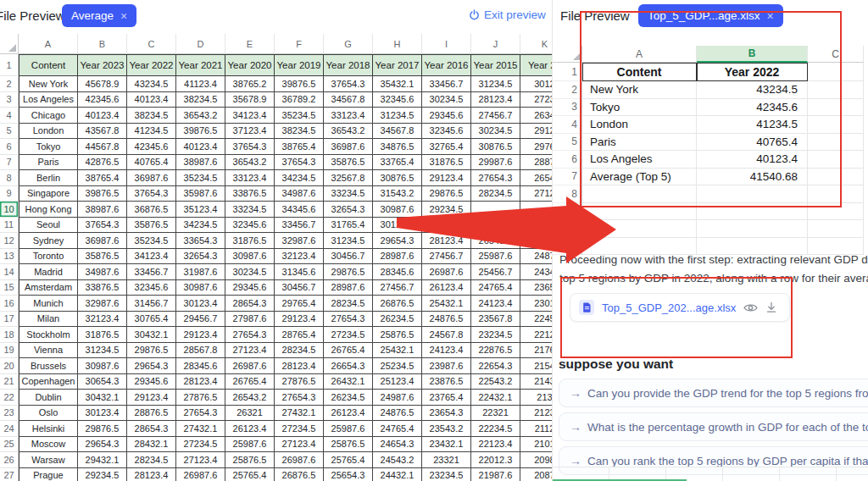  What do you see at coordinates (710, 15) in the screenshot?
I see `tab-top5-gdp-file: Top_5_GDP...age.xlsx ×` at bounding box center [710, 15].